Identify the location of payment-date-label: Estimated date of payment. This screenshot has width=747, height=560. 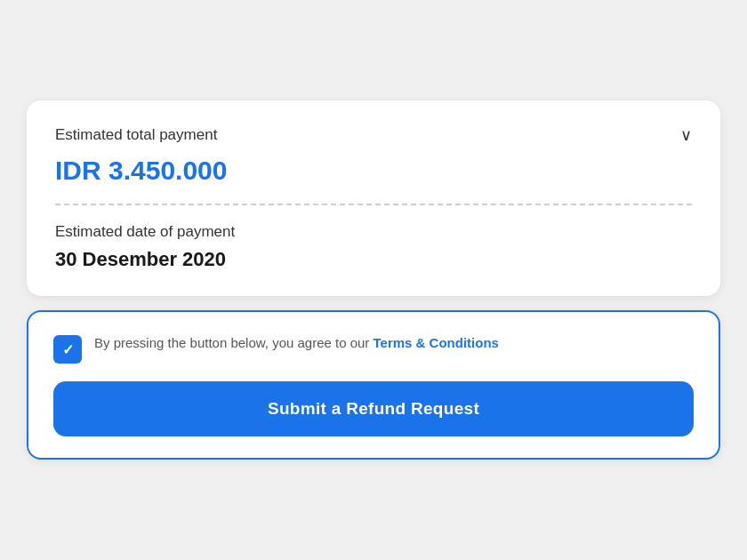
(374, 232).